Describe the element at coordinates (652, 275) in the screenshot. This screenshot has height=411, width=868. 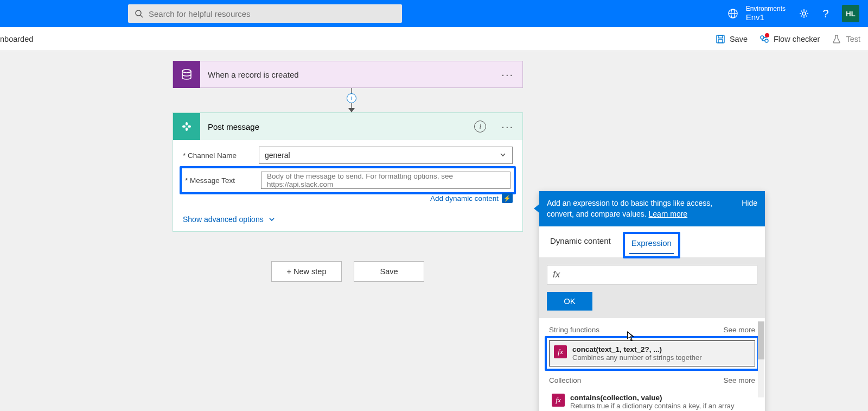
I see `expression-input: fx` at that location.